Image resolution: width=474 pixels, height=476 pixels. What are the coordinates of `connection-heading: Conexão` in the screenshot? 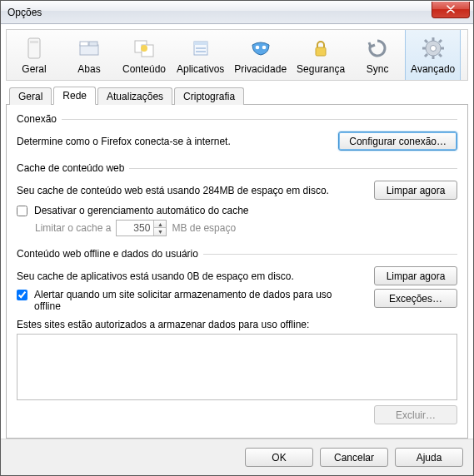 It's located at (37, 119).